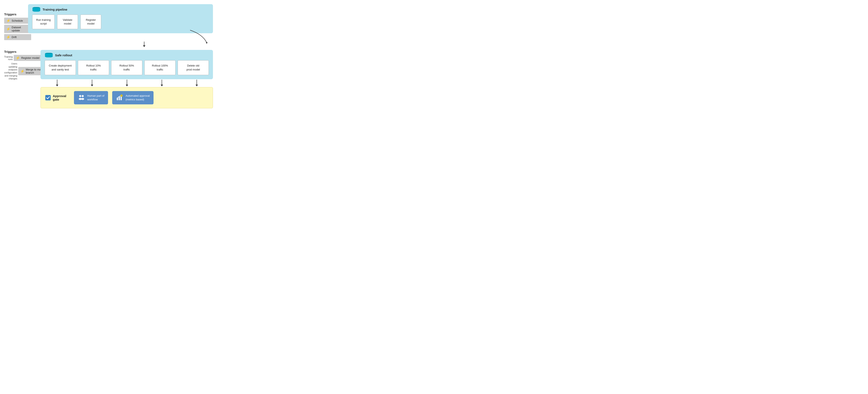 The image size is (868, 394). I want to click on rollout-area: Safe rollout Create deploymentand sanity…, so click(127, 64).